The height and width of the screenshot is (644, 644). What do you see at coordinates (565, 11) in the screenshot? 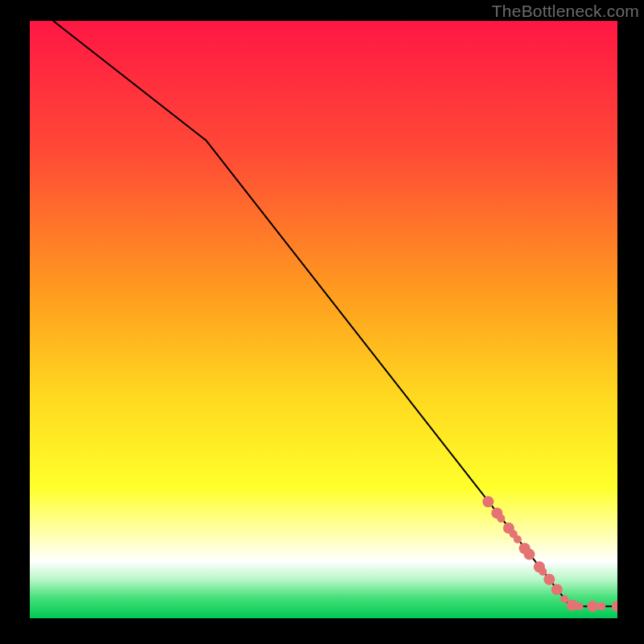
I see `watermark-label: TheBottleneck.com` at bounding box center [565, 11].